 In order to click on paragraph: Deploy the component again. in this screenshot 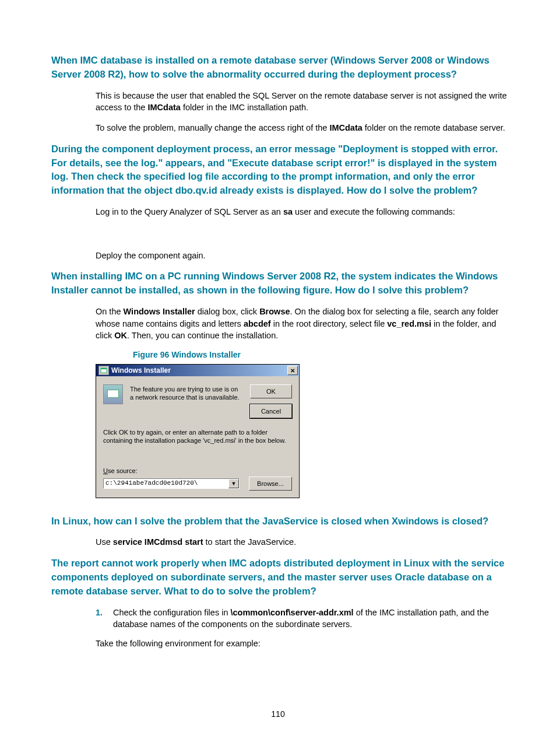, I will do `click(301, 256)`.